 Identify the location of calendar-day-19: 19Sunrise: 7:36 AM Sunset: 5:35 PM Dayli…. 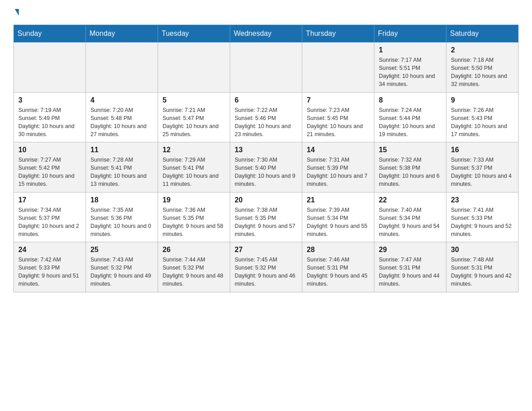
(194, 217).